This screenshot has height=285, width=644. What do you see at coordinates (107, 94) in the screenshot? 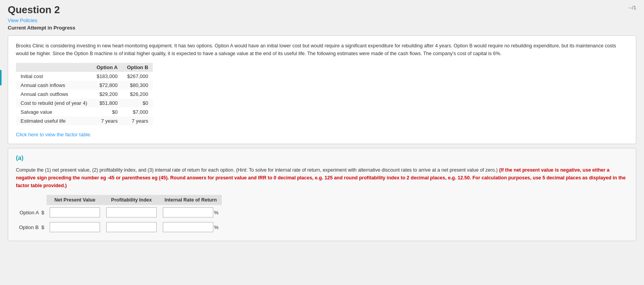
I see `data-cell-2-1: $29,200` at bounding box center [107, 94].